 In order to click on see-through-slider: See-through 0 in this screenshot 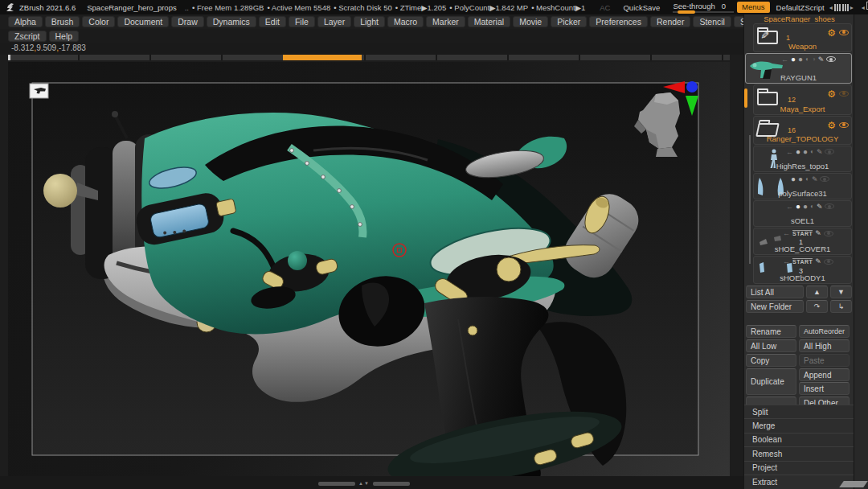, I will do `click(699, 7)`.